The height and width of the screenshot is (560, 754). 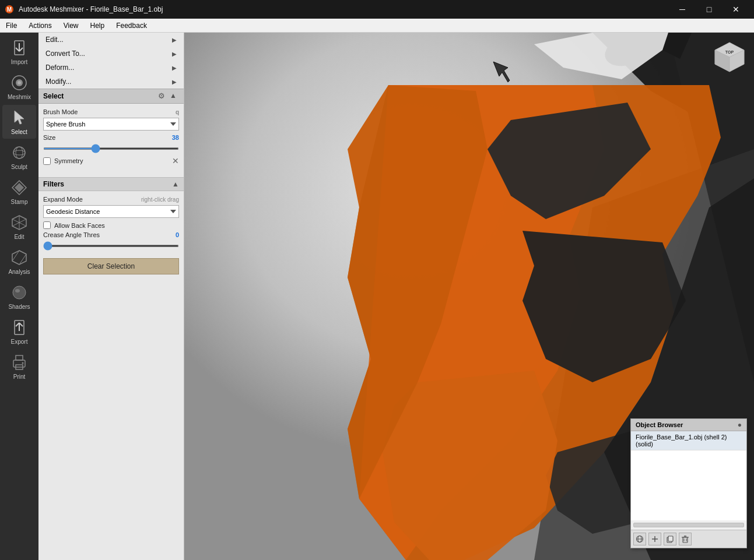 I want to click on menu-feedback: Feedback, so click(x=132, y=26).